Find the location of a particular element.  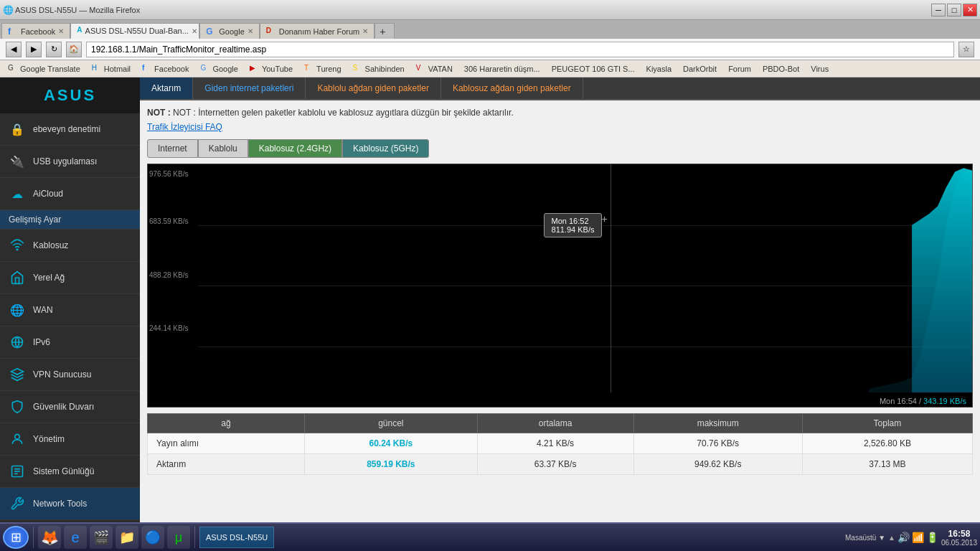

tab-aktarim-label: Aktarım is located at coordinates (166, 88).